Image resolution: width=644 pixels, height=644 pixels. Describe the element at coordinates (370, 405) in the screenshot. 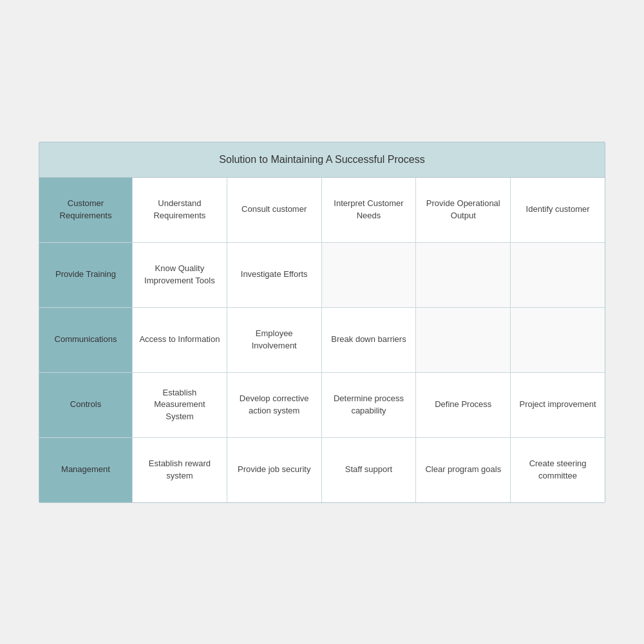

I see `table-cell-3-2: Determine process capability` at that location.